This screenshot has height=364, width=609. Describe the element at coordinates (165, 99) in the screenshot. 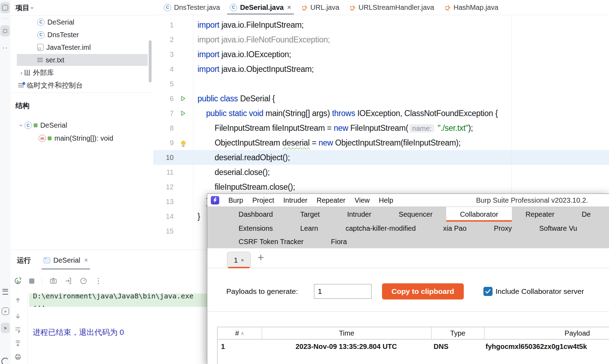

I see `line-number: 6` at that location.